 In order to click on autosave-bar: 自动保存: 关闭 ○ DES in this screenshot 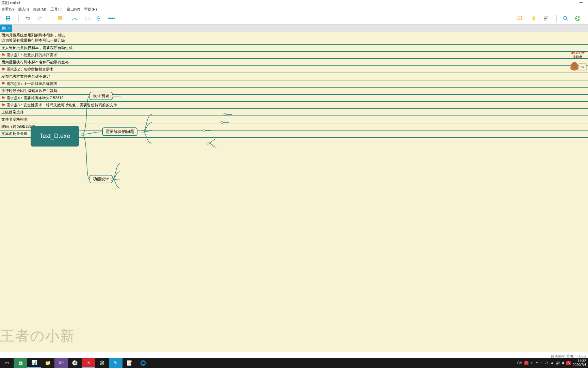, I will do `click(294, 356)`.